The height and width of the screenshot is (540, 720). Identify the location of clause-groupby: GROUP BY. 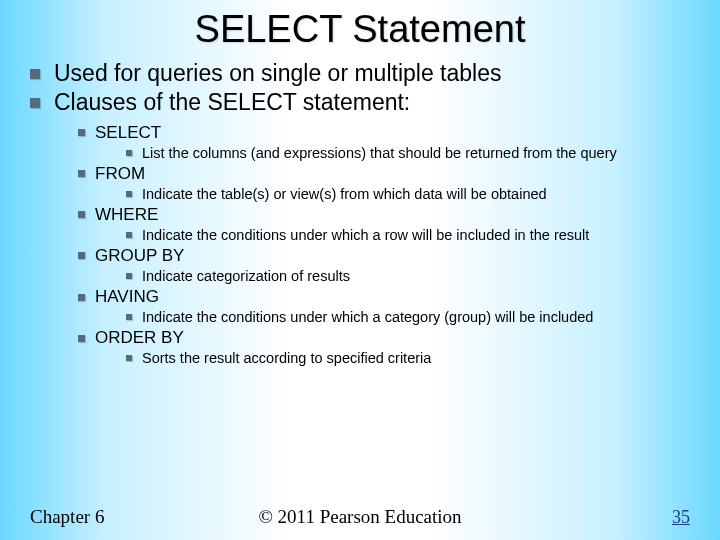
(385, 256).